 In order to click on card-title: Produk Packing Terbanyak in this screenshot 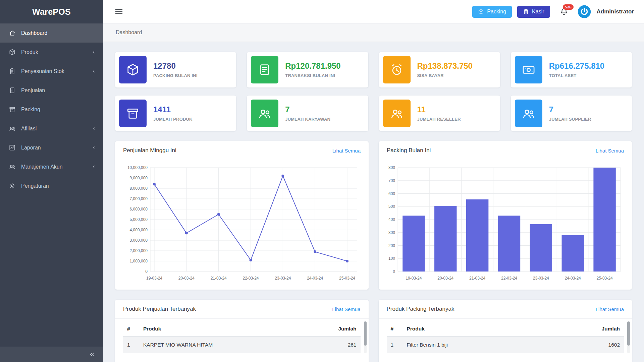, I will do `click(421, 309)`.